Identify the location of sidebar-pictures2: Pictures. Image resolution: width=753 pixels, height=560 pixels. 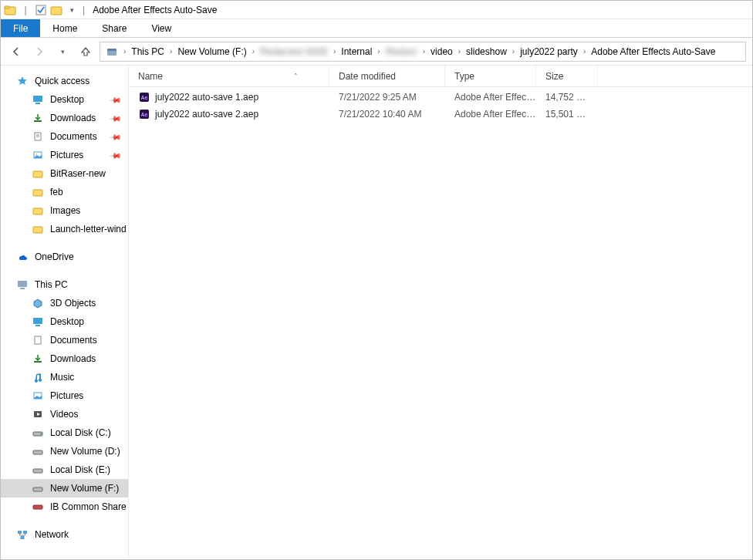
(65, 396).